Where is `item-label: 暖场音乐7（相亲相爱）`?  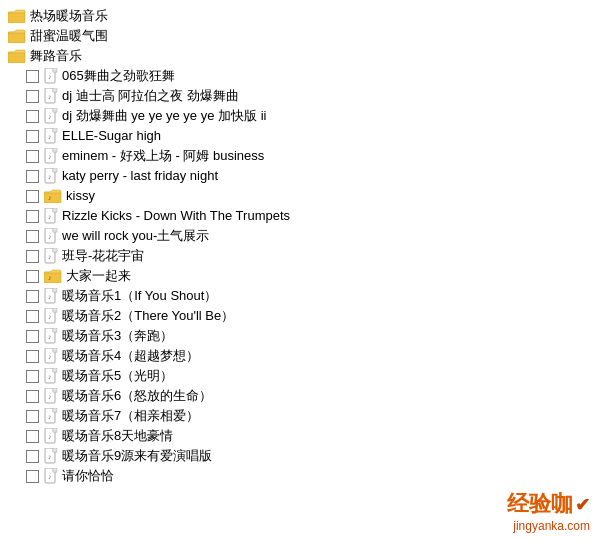
item-label: 暖场音乐7（相亲相爱） is located at coordinates (130, 416).